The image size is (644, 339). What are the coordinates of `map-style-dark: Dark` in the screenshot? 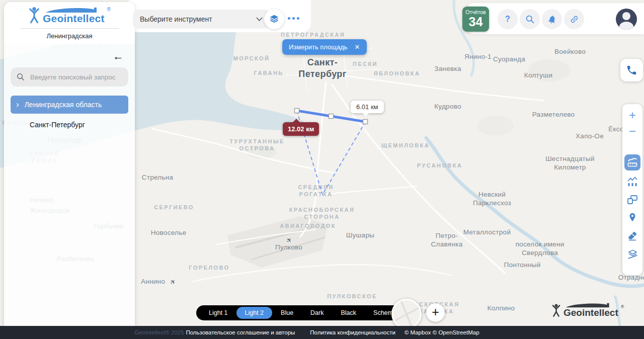 It's located at (317, 313).